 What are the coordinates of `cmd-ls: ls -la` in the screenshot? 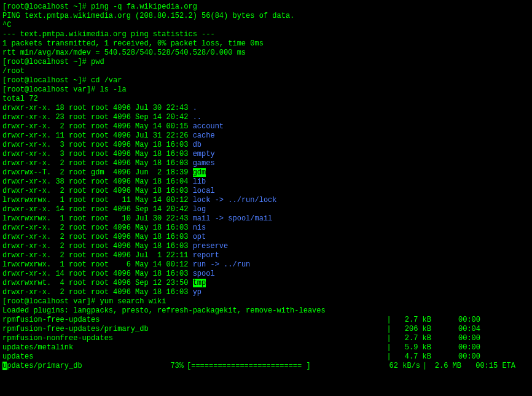 It's located at (111, 90).